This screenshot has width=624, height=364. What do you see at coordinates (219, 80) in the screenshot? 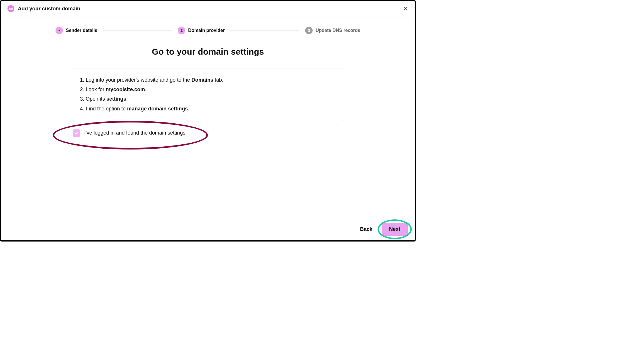
I see `instruction-text: tab.` at bounding box center [219, 80].